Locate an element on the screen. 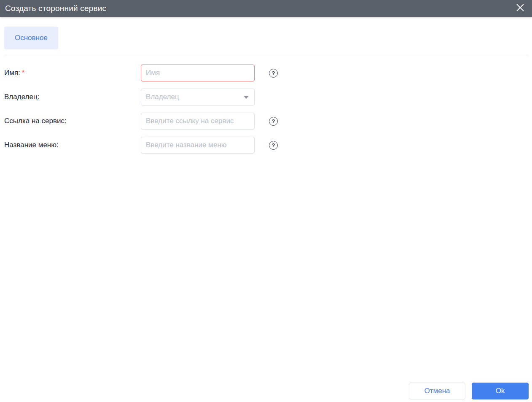  owner-label: Владелец: is located at coordinates (73, 97).